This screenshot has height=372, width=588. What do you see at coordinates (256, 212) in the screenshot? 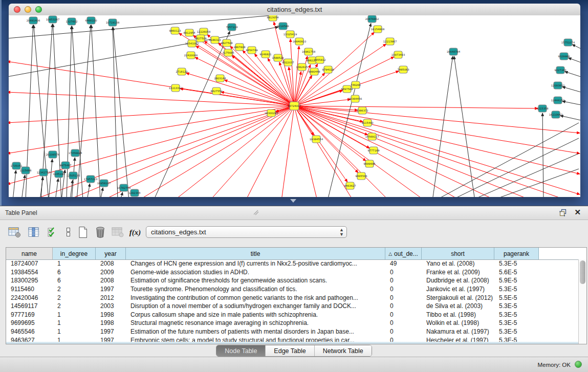
I see `pane-resize-grip-icon` at bounding box center [256, 212].